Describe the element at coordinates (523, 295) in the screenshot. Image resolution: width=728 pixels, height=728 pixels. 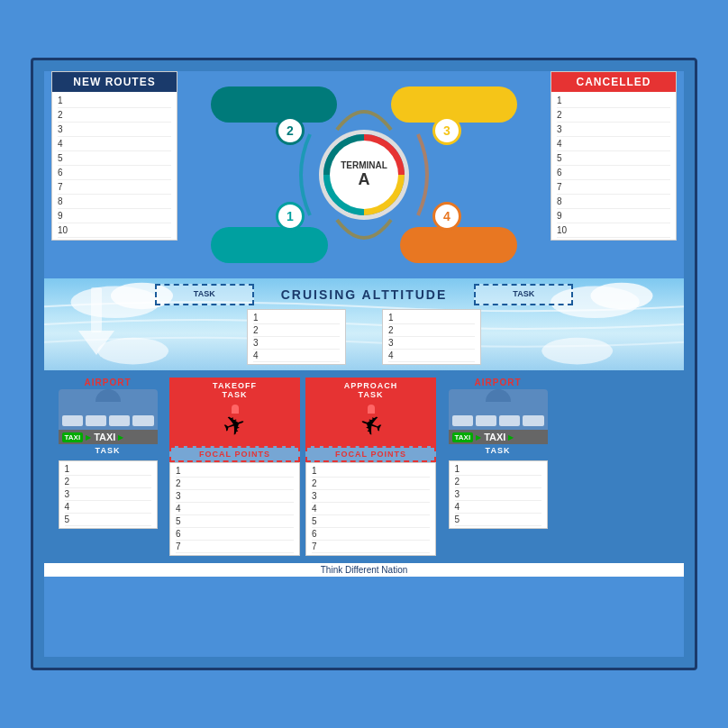
I see `task-box-right: TASK` at that location.